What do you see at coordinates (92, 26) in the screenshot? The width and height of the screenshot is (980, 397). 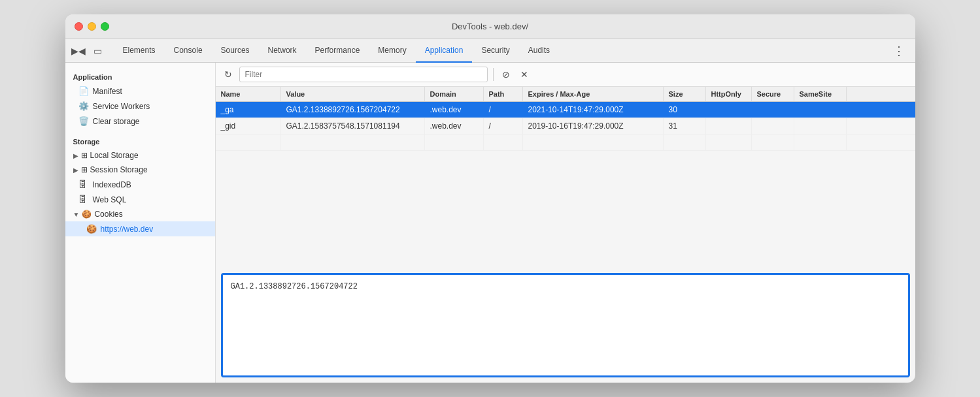 I see `traffic-lights` at bounding box center [92, 26].